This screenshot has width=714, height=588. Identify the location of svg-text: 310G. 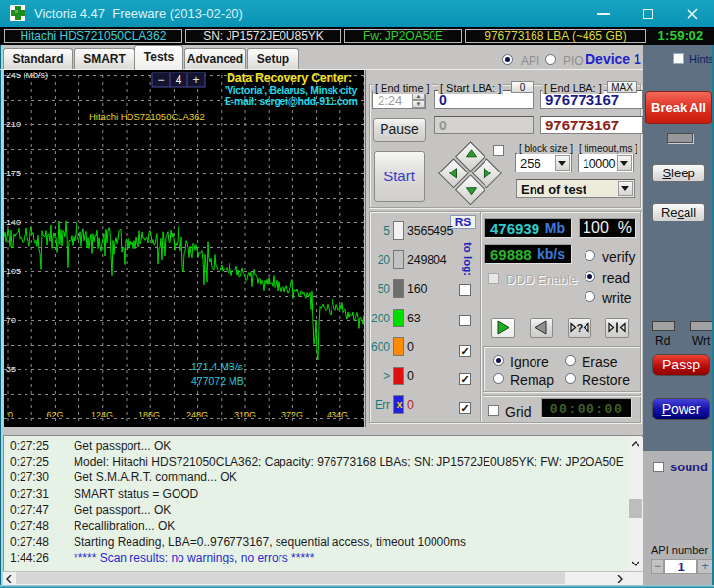
(245, 415).